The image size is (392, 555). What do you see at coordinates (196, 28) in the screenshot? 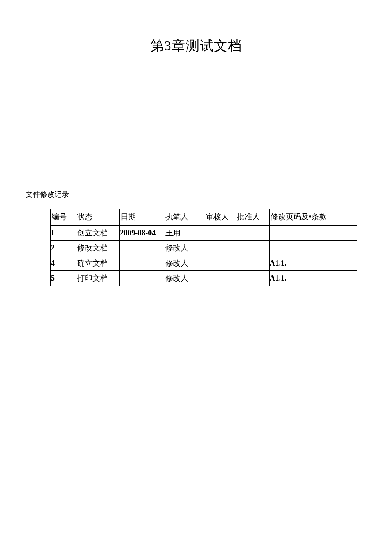
I see `page-title: 第3章测试文档` at bounding box center [196, 28].